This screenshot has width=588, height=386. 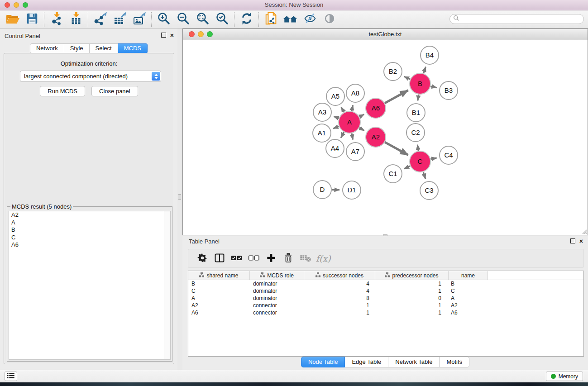 What do you see at coordinates (416, 133) in the screenshot?
I see `graph-node-C2: C2` at bounding box center [416, 133].